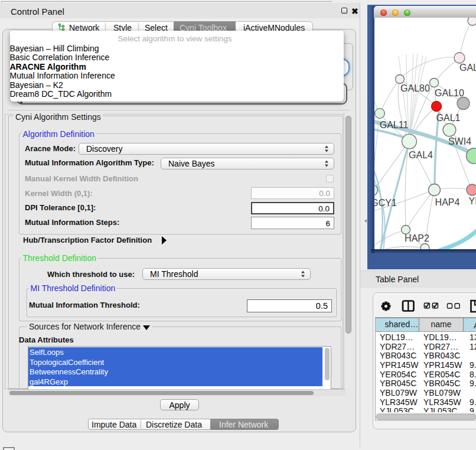  What do you see at coordinates (441, 324) in the screenshot?
I see `svg-text: name` at bounding box center [441, 324].